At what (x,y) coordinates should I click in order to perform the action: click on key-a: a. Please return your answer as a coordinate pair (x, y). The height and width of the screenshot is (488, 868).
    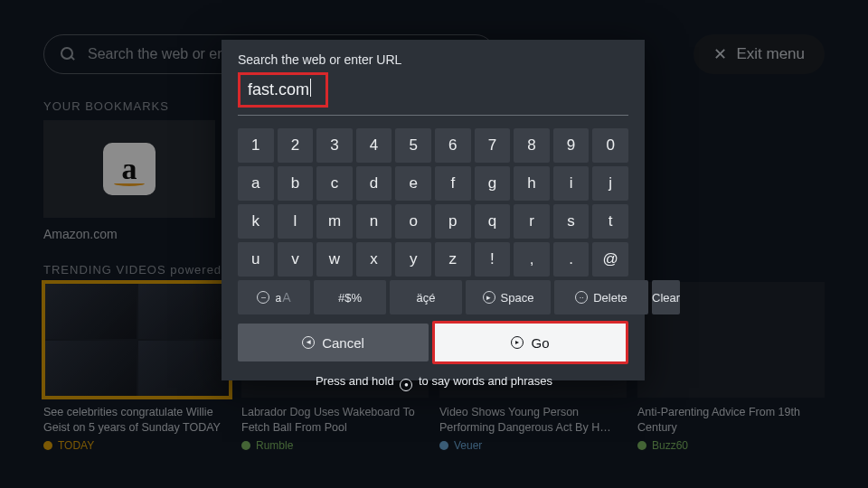
    Looking at the image, I should click on (256, 183).